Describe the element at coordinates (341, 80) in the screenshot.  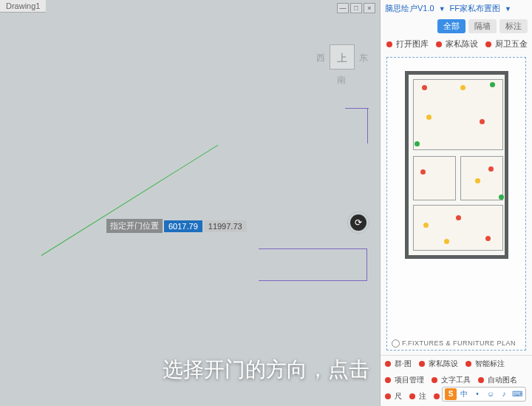
I see `viewcube-south: 南` at that location.